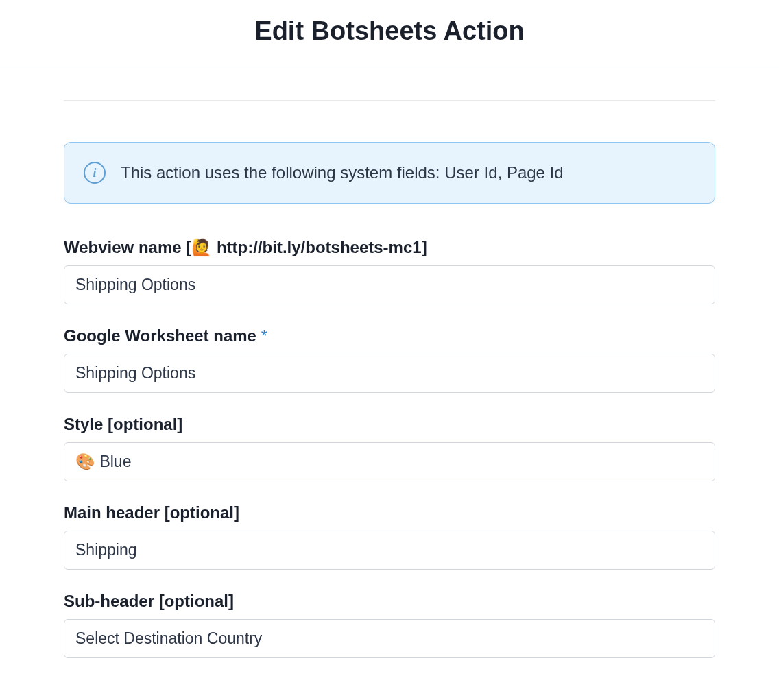 The width and height of the screenshot is (779, 700). Describe the element at coordinates (389, 34) in the screenshot. I see `page-header: Edit Botsheets Action` at that location.